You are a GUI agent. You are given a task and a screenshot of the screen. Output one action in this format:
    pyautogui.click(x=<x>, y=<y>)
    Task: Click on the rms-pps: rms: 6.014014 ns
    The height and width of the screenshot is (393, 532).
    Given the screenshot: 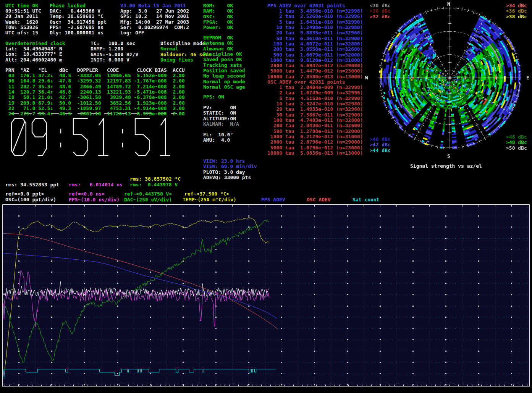 What is the action you would take?
    pyautogui.click(x=95, y=185)
    